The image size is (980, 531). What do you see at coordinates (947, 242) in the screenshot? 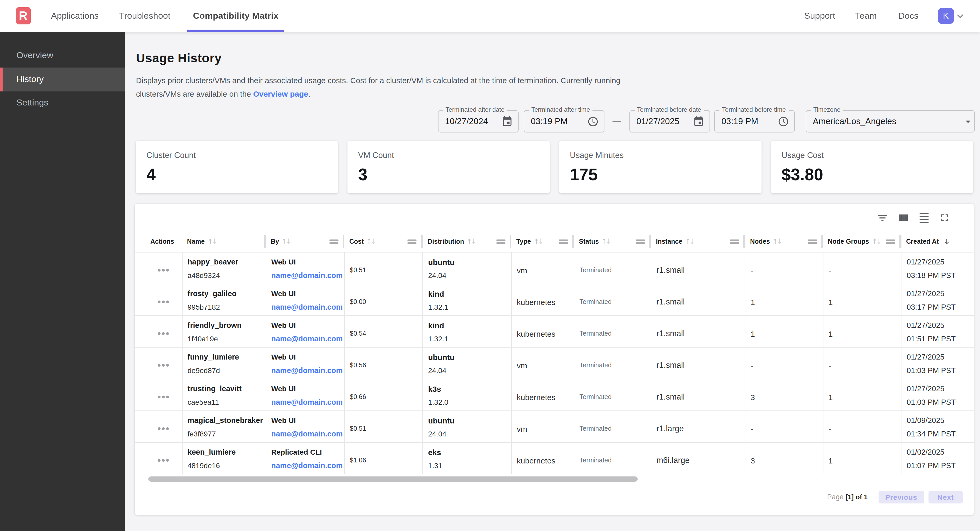
I see `sorted-desc-icon` at bounding box center [947, 242].